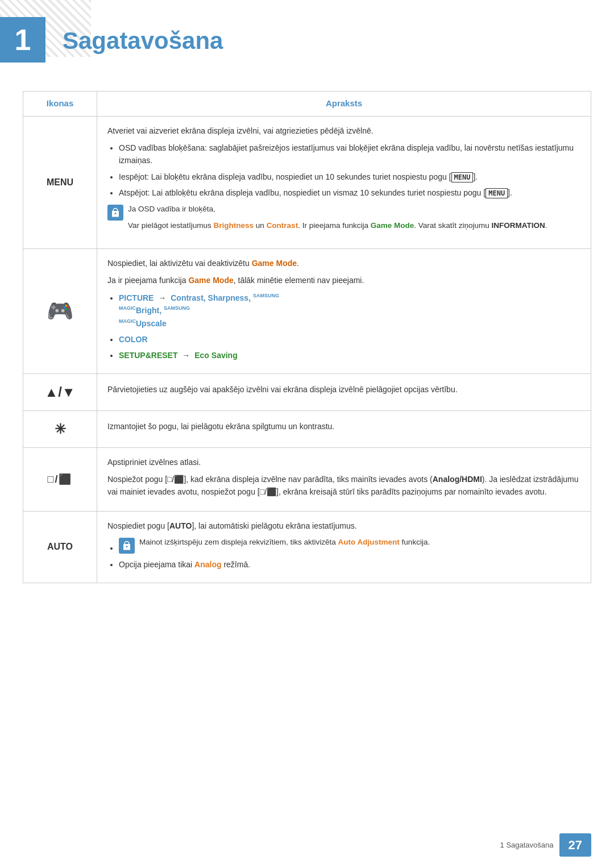  What do you see at coordinates (575, 845) in the screenshot?
I see `footer-page-number: 27` at bounding box center [575, 845].